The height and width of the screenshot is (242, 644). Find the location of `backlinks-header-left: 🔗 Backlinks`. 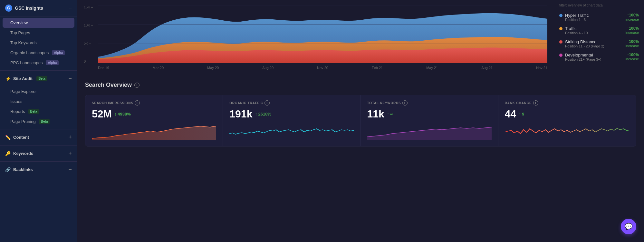

backlinks-header-left: 🔗 Backlinks is located at coordinates (19, 170).